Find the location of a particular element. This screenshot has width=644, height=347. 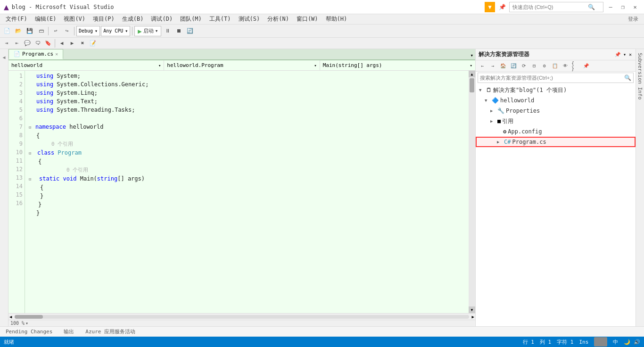

platform-dropdown: Any CPU ▾ is located at coordinates (116, 31).